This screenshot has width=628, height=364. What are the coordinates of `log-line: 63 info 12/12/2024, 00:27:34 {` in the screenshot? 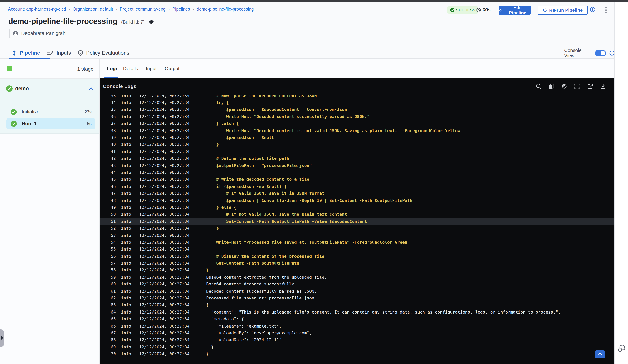 It's located at (357, 305).